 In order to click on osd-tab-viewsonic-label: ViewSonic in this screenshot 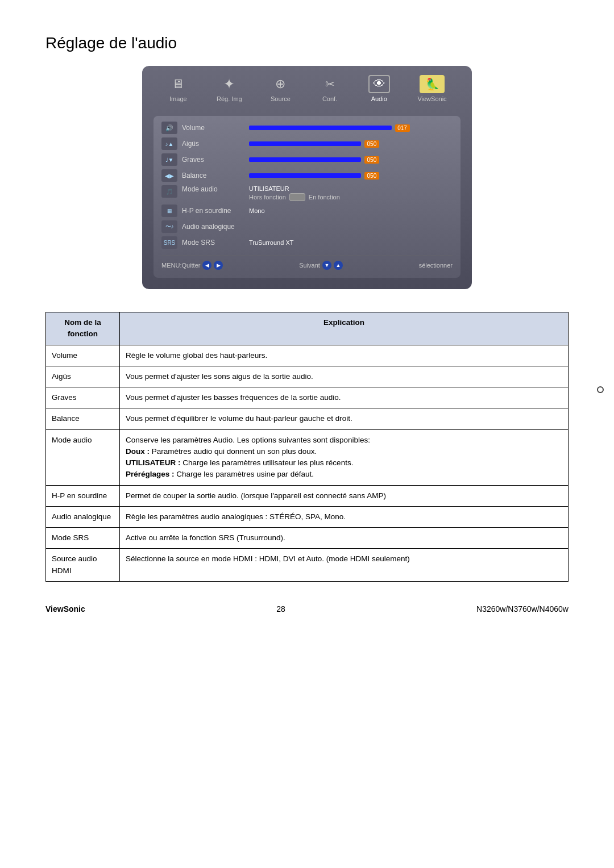, I will do `click(432, 99)`.